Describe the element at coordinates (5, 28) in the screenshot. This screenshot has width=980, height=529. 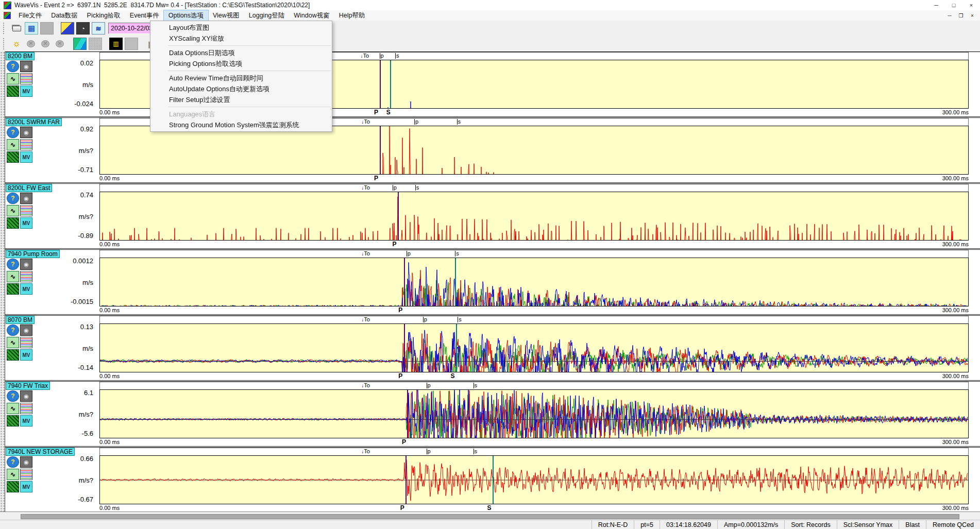
I see `toolbar-grip` at that location.